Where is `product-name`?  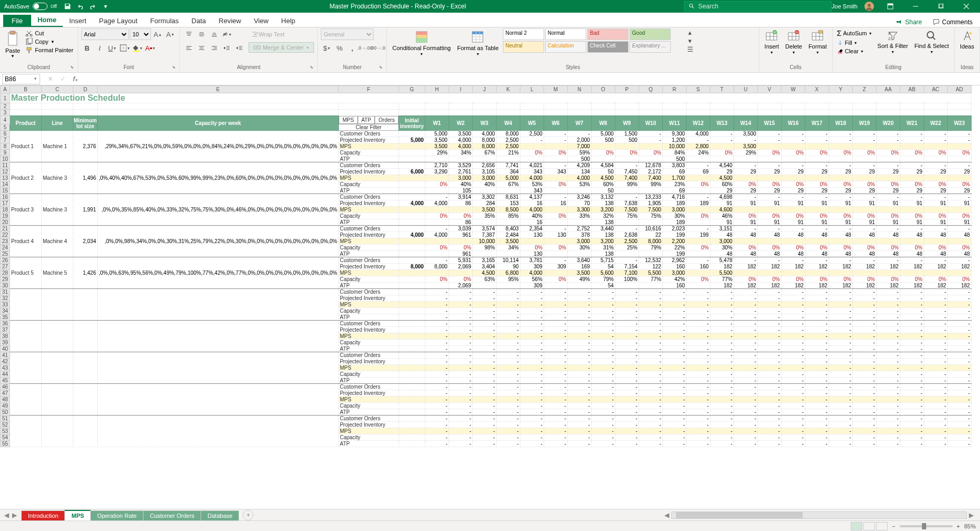 product-name is located at coordinates (26, 336).